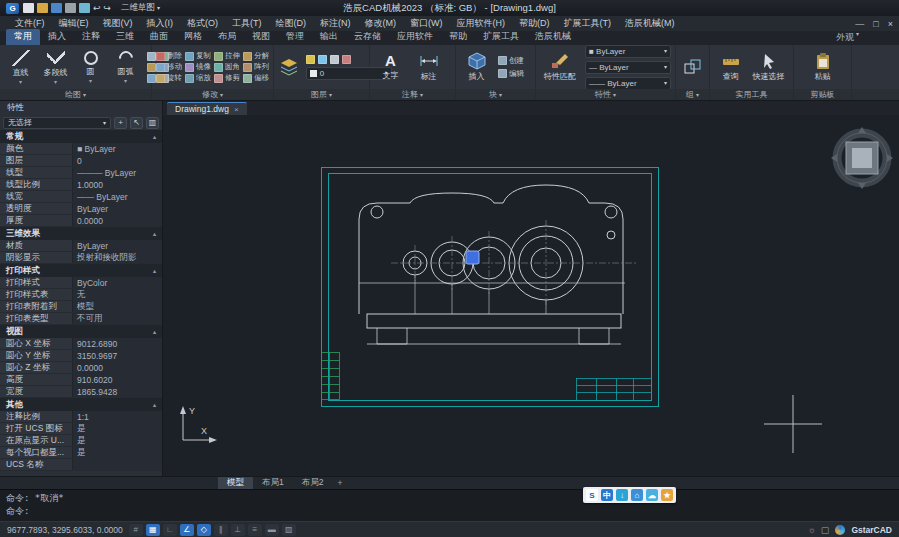 This screenshot has height=537, width=899. What do you see at coordinates (81, 380) in the screenshot?
I see `property-row: 高度 910.6020` at bounding box center [81, 380].